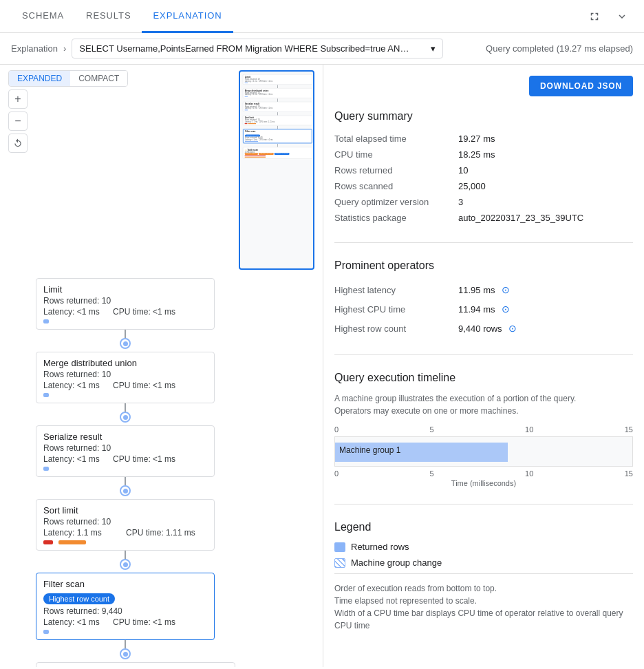  I want to click on operator-filter-scan: Filter scan Highest row count Rows retur…, so click(125, 606).